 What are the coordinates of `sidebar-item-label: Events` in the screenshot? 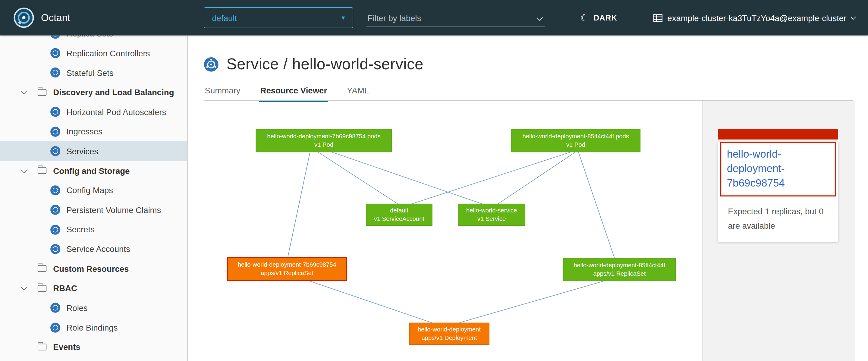 It's located at (67, 347).